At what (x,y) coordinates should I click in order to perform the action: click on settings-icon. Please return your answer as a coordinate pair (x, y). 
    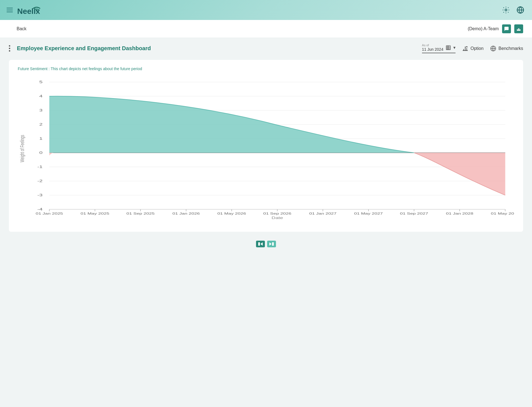
    Looking at the image, I should click on (506, 10).